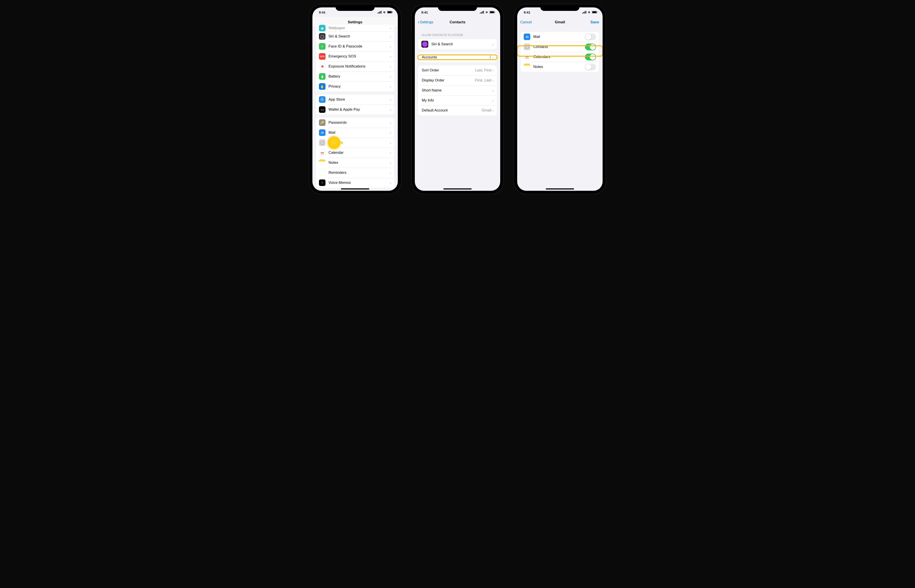  I want to click on mail-icon: ✉, so click(322, 133).